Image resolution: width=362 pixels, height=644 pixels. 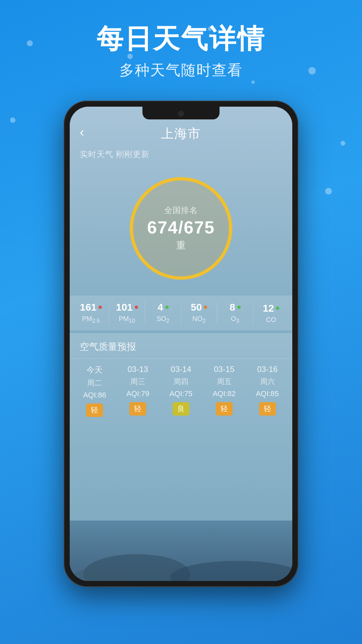 What do you see at coordinates (100, 307) in the screenshot?
I see `pm25-dot` at bounding box center [100, 307].